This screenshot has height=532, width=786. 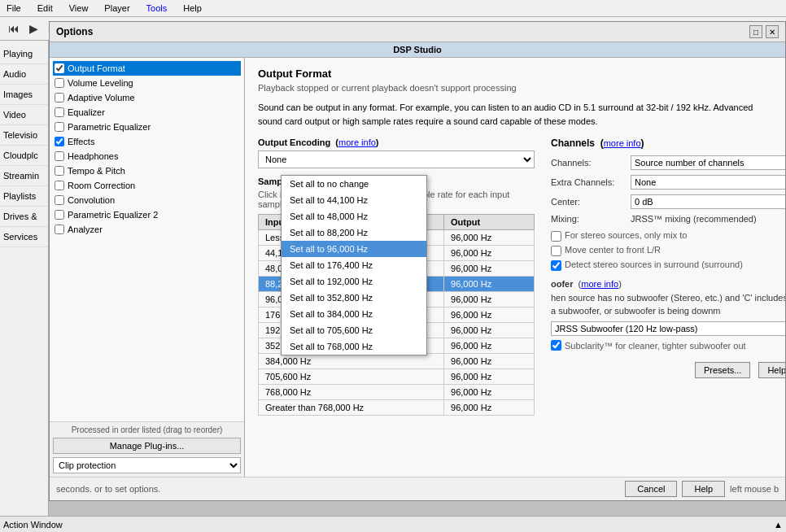 I want to click on menu-help: Help, so click(x=192, y=8).